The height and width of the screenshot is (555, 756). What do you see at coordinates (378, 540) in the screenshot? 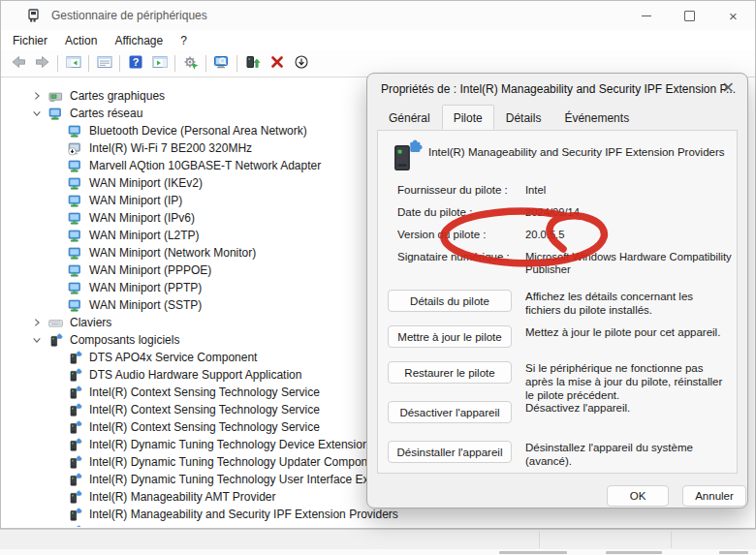
I see `background-window-strip` at bounding box center [378, 540].